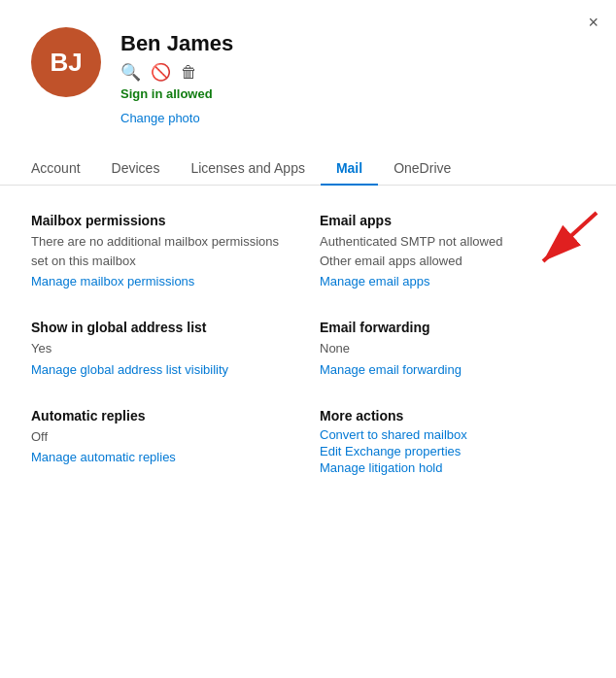 The height and width of the screenshot is (678, 616). What do you see at coordinates (350, 169) in the screenshot?
I see `tab-mail: Mail` at bounding box center [350, 169].